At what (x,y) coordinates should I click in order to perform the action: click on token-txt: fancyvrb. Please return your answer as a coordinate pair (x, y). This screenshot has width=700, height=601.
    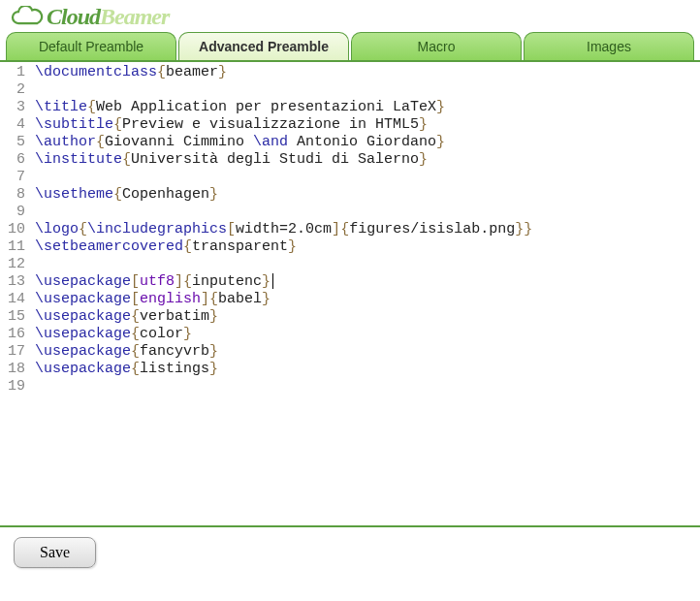
    Looking at the image, I should click on (175, 351).